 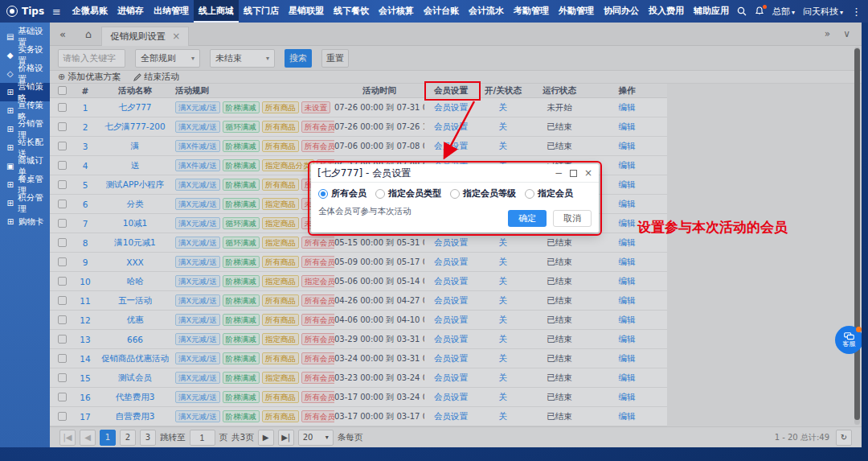 I want to click on hamburger-menu-icon: ≡, so click(x=56, y=11).